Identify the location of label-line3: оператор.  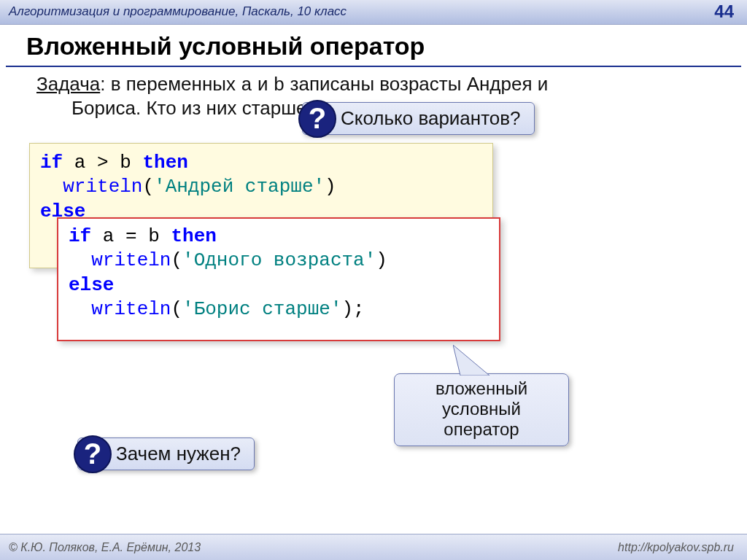
(481, 429).